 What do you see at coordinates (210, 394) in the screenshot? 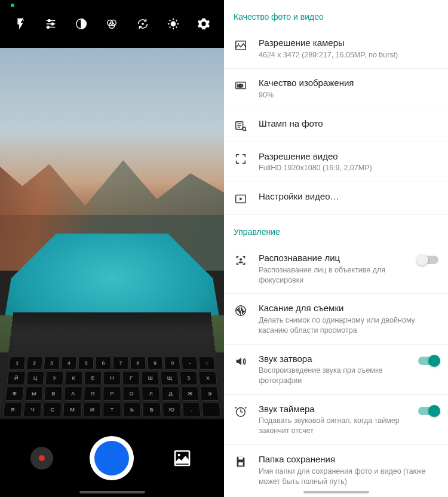
I see `keyboard-key: Э` at bounding box center [210, 394].